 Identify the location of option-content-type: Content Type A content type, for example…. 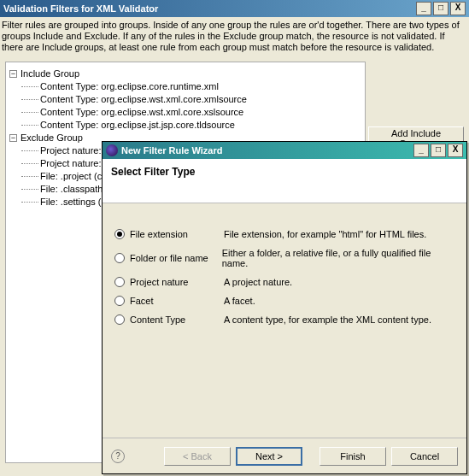
(284, 320).